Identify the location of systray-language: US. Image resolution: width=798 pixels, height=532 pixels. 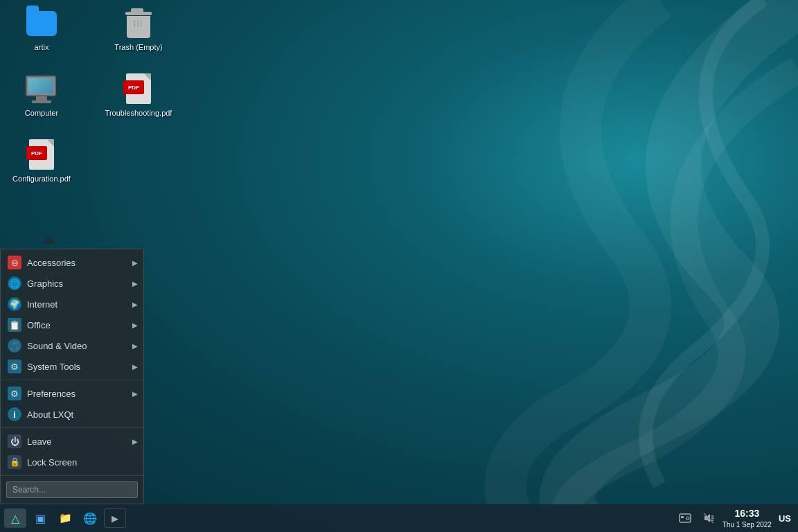
(785, 518).